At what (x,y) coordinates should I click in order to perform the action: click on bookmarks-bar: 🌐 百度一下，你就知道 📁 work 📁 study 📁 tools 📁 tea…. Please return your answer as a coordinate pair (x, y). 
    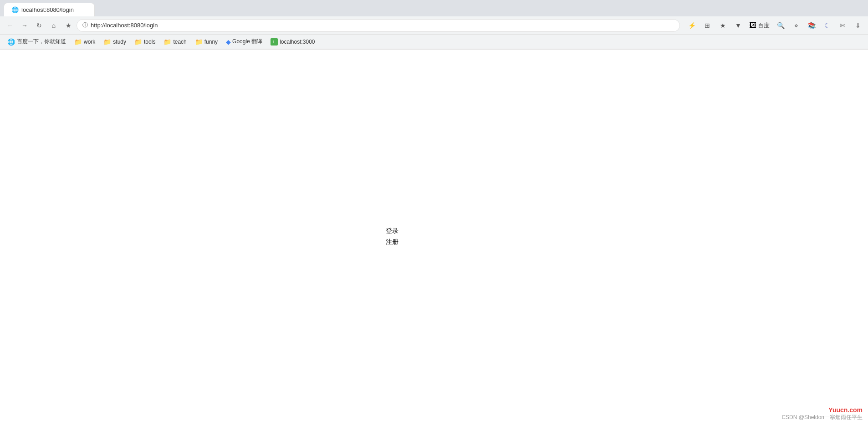
    Looking at the image, I should click on (434, 42).